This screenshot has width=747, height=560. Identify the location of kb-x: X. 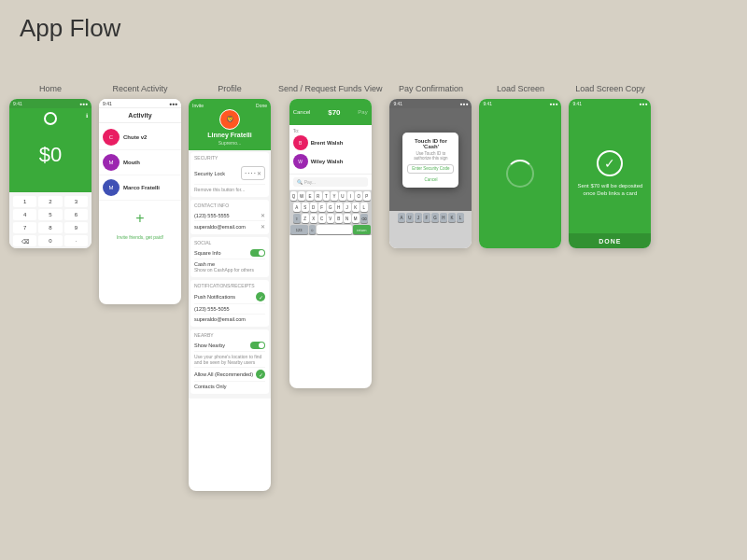
(314, 218).